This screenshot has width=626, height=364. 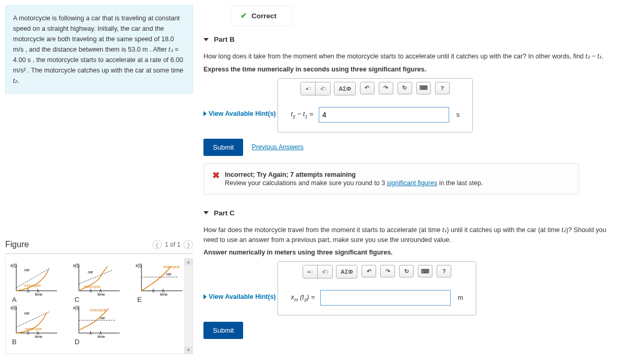 What do you see at coordinates (302, 115) in the screenshot?
I see `part-b-var-label: t2 − t1 =` at bounding box center [302, 115].